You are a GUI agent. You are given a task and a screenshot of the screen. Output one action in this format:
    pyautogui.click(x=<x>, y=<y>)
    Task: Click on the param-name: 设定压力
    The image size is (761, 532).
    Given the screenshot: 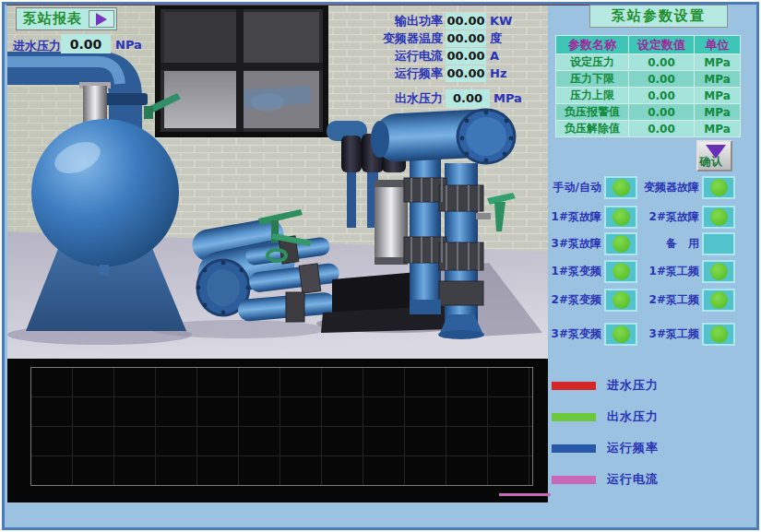 What is the action you would take?
    pyautogui.click(x=592, y=63)
    